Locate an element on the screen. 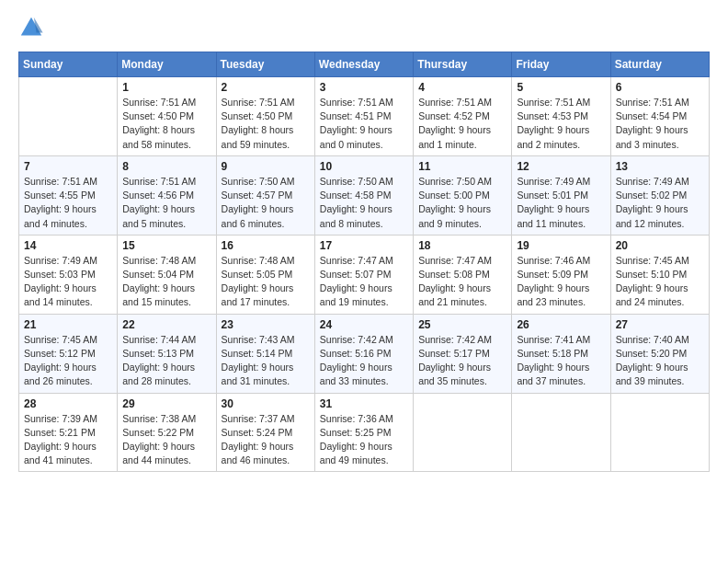 This screenshot has width=728, height=563. day-number: 2 is located at coordinates (266, 87).